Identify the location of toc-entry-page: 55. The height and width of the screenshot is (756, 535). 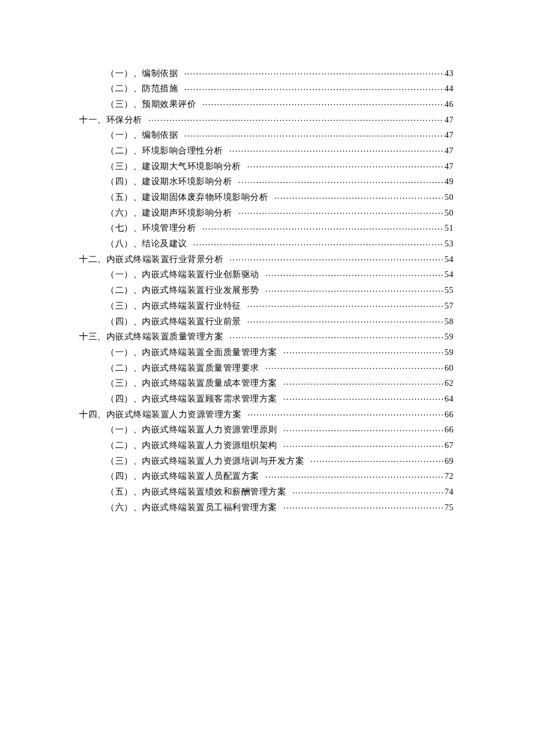
(450, 291).